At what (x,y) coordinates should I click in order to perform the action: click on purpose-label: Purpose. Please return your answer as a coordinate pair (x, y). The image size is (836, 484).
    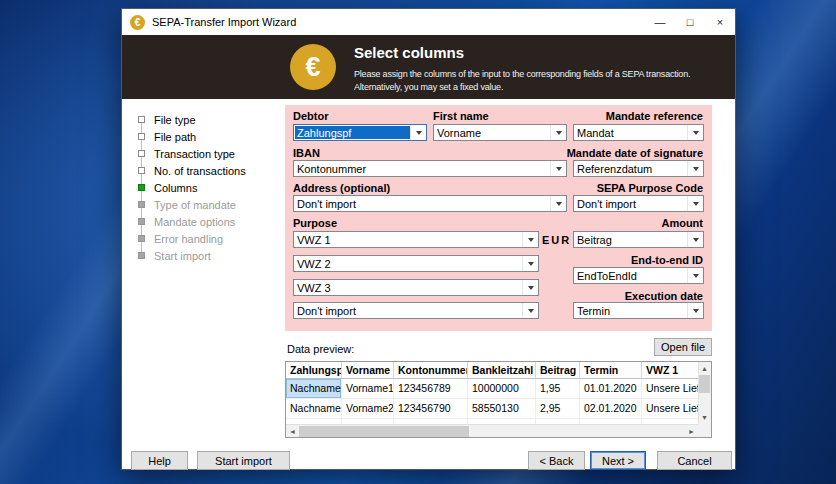
    Looking at the image, I should click on (315, 223).